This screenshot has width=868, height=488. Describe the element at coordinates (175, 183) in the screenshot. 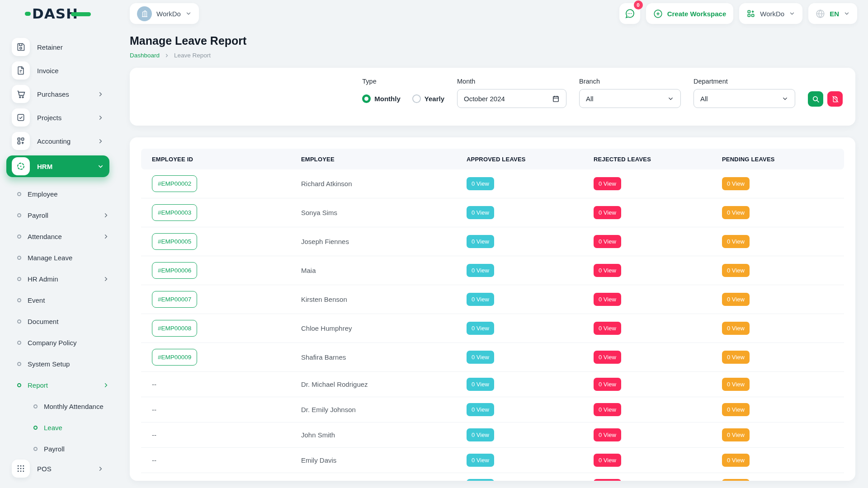

I see `employee-id-button: #EMP00002` at that location.